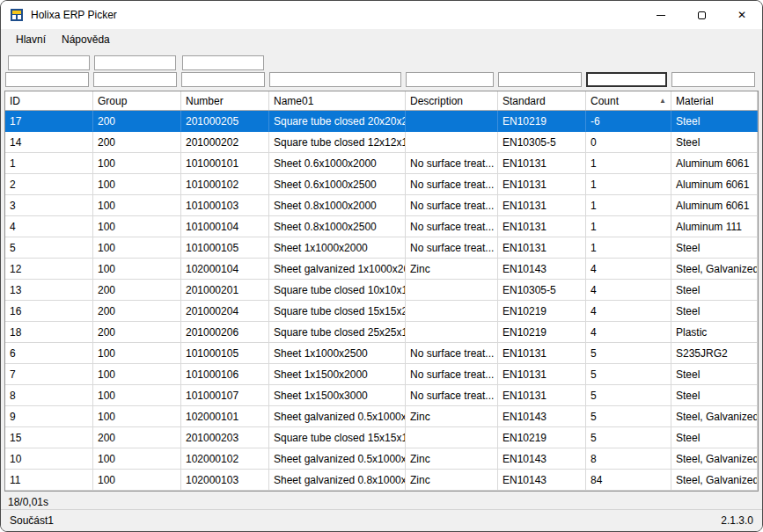 Image resolution: width=763 pixels, height=532 pixels. What do you see at coordinates (48, 79) in the screenshot?
I see `filter-input-id` at bounding box center [48, 79].